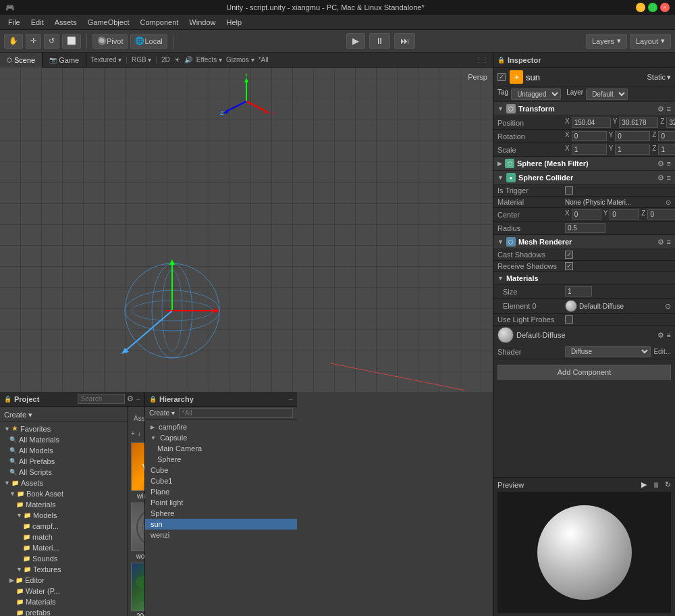 This screenshot has width=675, height=616. Describe the element at coordinates (669, 335) in the screenshot. I see `material-menu-icon: ≡` at that location.